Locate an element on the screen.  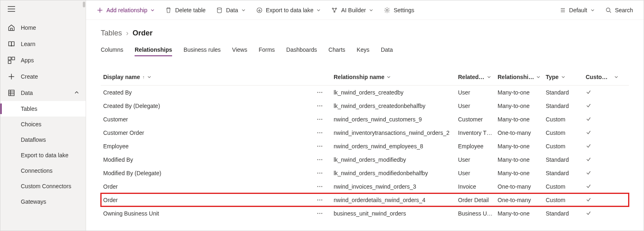
sidebar-item-connections: Connections is located at coordinates (43, 171).